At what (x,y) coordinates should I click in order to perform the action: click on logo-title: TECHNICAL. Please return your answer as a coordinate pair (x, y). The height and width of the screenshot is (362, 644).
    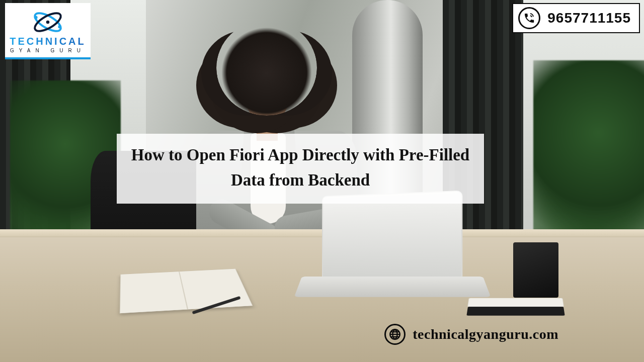
    Looking at the image, I should click on (48, 41).